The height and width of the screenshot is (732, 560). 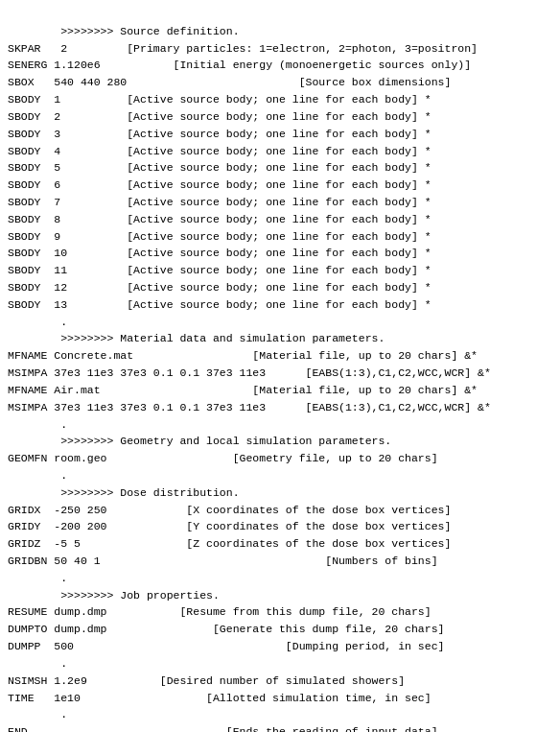 I want to click on code-line: SBODY 7 [Active source body; one line fo…, so click(x=280, y=202).